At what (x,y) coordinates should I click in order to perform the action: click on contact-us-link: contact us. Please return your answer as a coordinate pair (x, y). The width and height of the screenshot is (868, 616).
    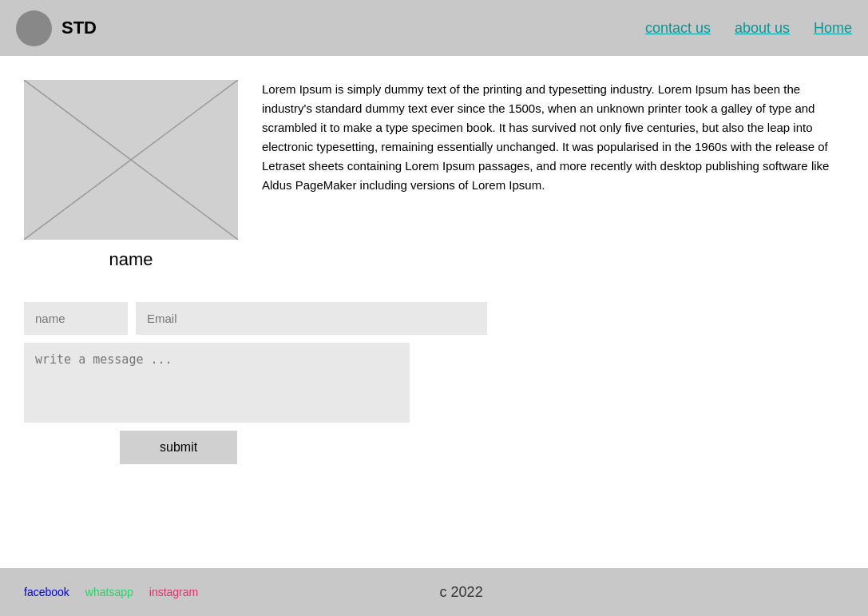
    Looking at the image, I should click on (678, 29).